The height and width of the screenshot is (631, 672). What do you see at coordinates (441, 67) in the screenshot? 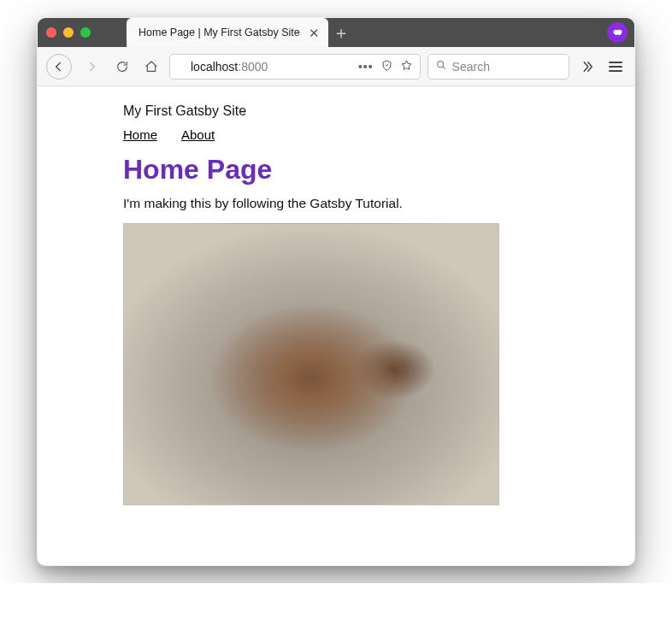
I see `search-icon` at bounding box center [441, 67].